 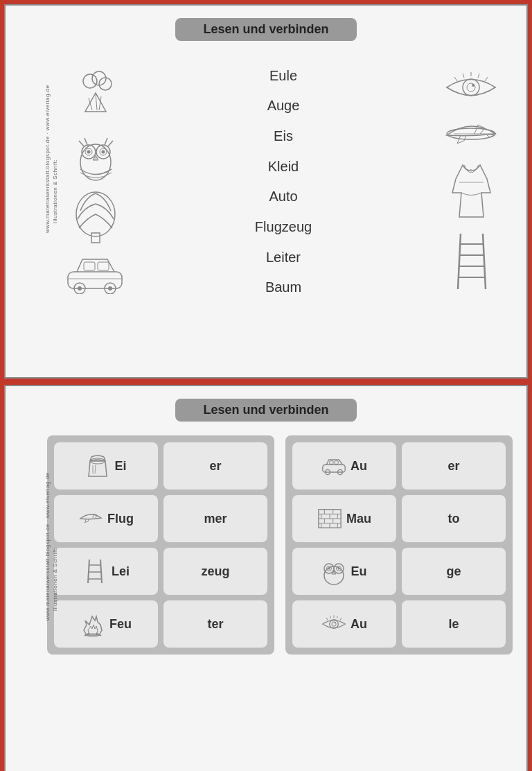 I want to click on ladder-small-icon, so click(x=95, y=571).